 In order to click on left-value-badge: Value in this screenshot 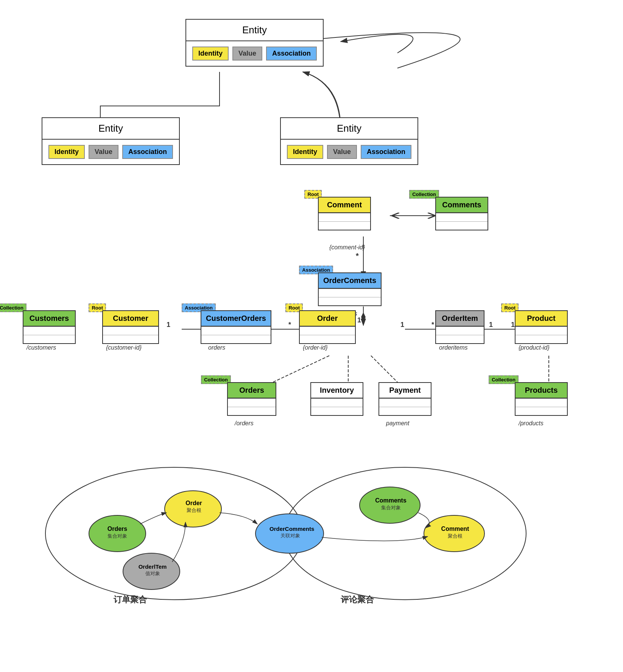, I will do `click(104, 152)`.